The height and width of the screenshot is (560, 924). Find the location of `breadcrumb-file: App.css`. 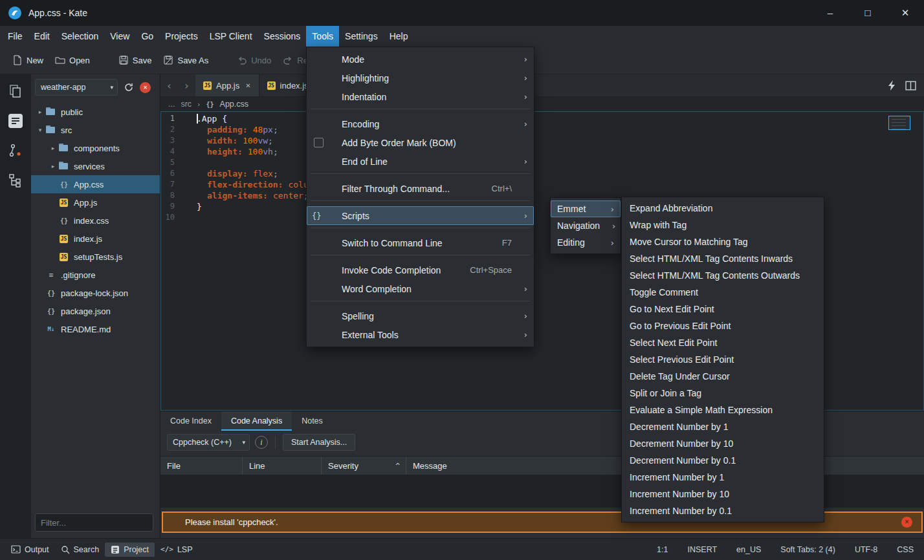

breadcrumb-file: App.css is located at coordinates (234, 104).